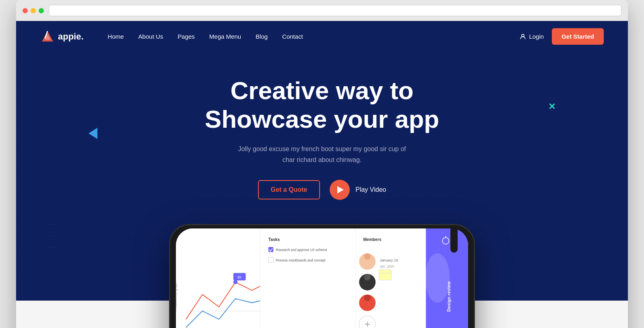 The height and width of the screenshot is (328, 644). Describe the element at coordinates (322, 190) in the screenshot. I see `hero-actions: Get a Quote Play Video` at that location.